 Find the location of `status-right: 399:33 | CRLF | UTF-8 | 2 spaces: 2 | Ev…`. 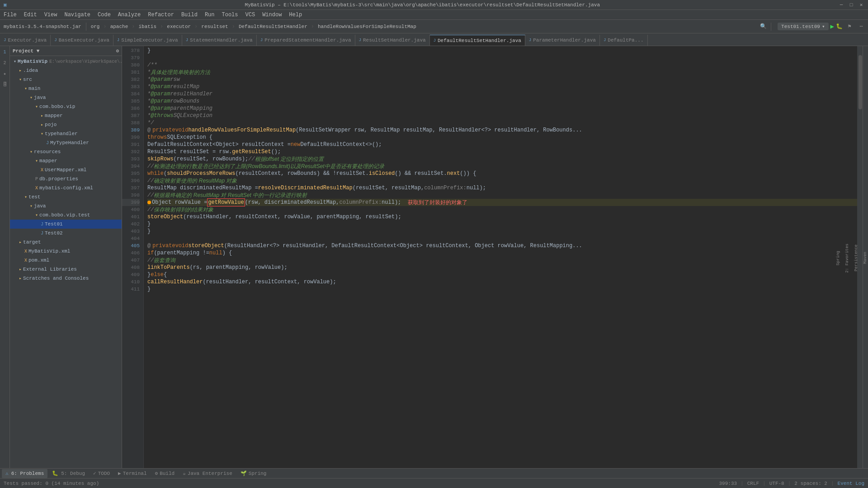

status-right: 399:33 | CRLF | UTF-8 | 2 spaces: 2 | Ev… is located at coordinates (792, 483).